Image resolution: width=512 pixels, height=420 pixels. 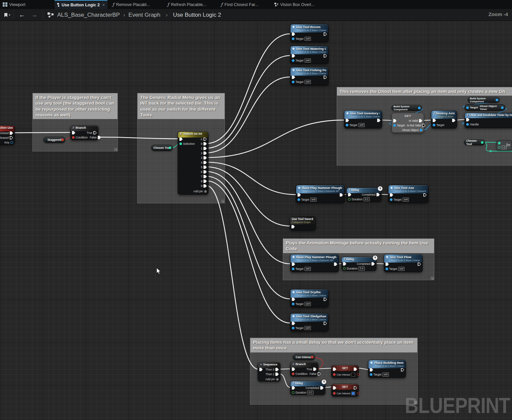 I want to click on forward-button: →, so click(x=34, y=15).